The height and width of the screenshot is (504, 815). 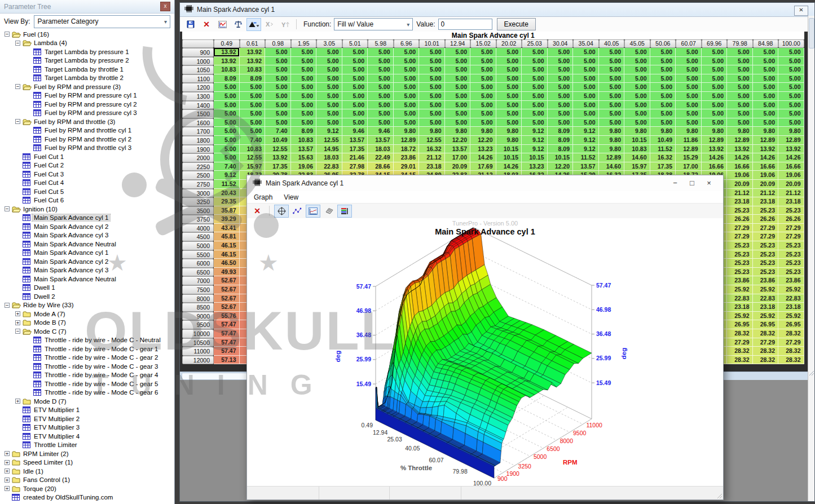 I want to click on row-header: 1800, so click(x=198, y=140).